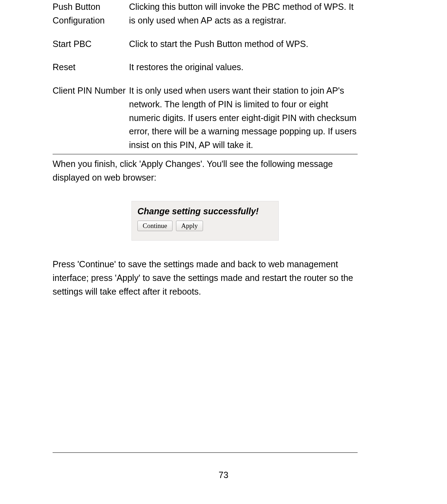  Describe the element at coordinates (91, 72) in the screenshot. I see `term-cell: Reset` at that location.